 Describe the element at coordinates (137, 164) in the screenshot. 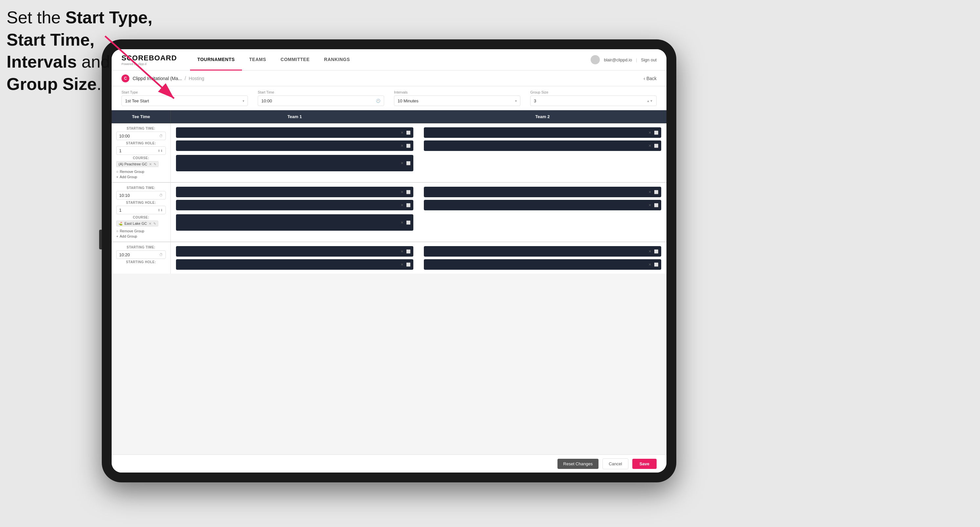

I see `course-tag-1: (A) Peachtree GC ✕ ✎` at that location.